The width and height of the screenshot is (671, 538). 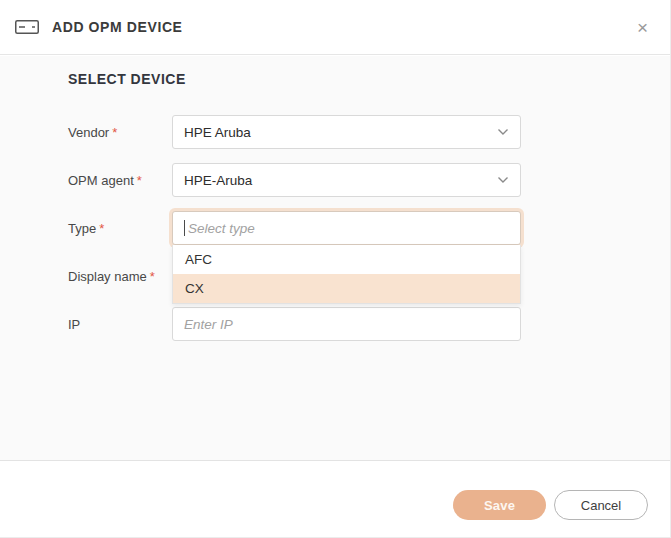 I want to click on save-button: Save, so click(x=500, y=505).